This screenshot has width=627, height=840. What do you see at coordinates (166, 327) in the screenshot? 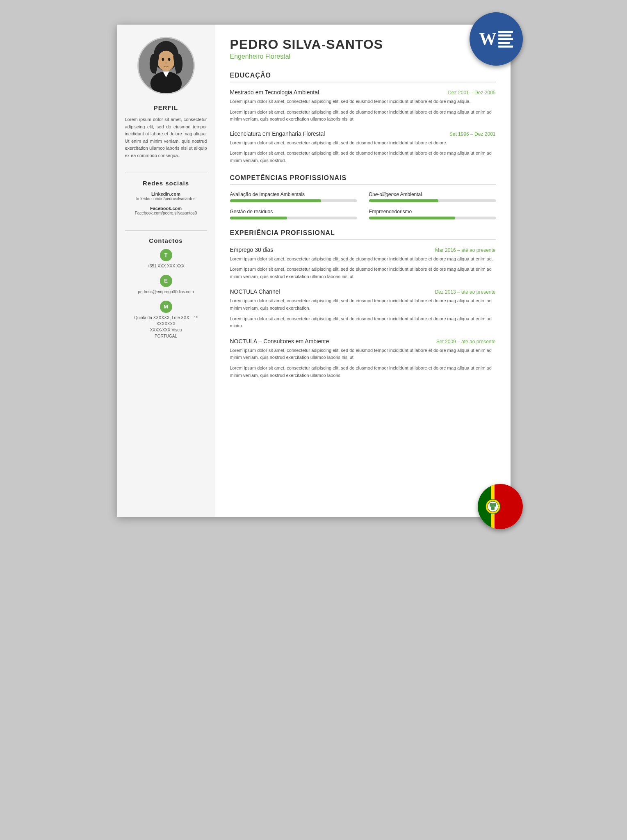
I see `address-text: Quinta da XXXXXX, Lote XXX – 1º XXXXXXX …` at bounding box center [166, 327].